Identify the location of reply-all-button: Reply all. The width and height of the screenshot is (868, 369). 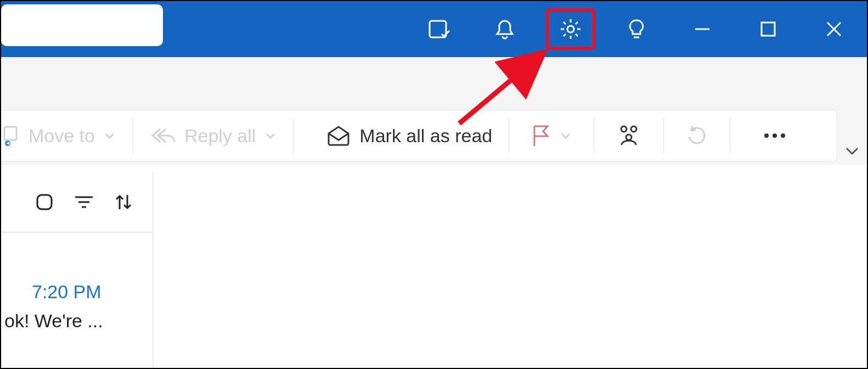
(213, 136).